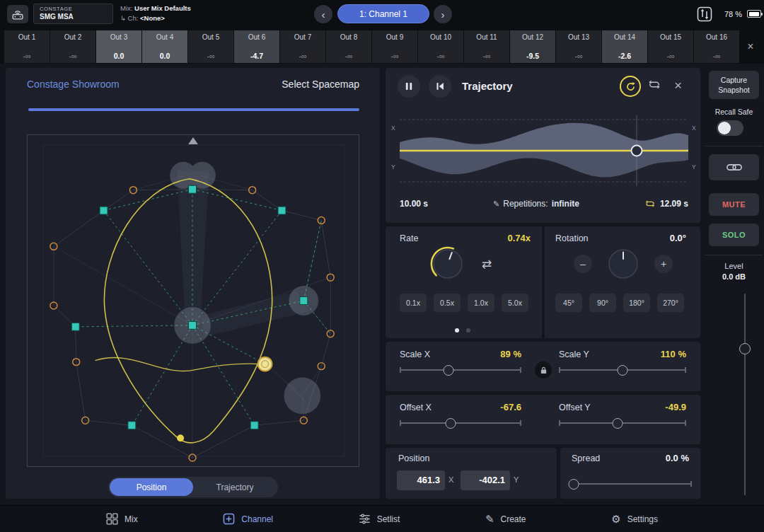 The width and height of the screenshot is (764, 532). What do you see at coordinates (506, 519) in the screenshot?
I see `nav-create: ✎ Create` at bounding box center [506, 519].